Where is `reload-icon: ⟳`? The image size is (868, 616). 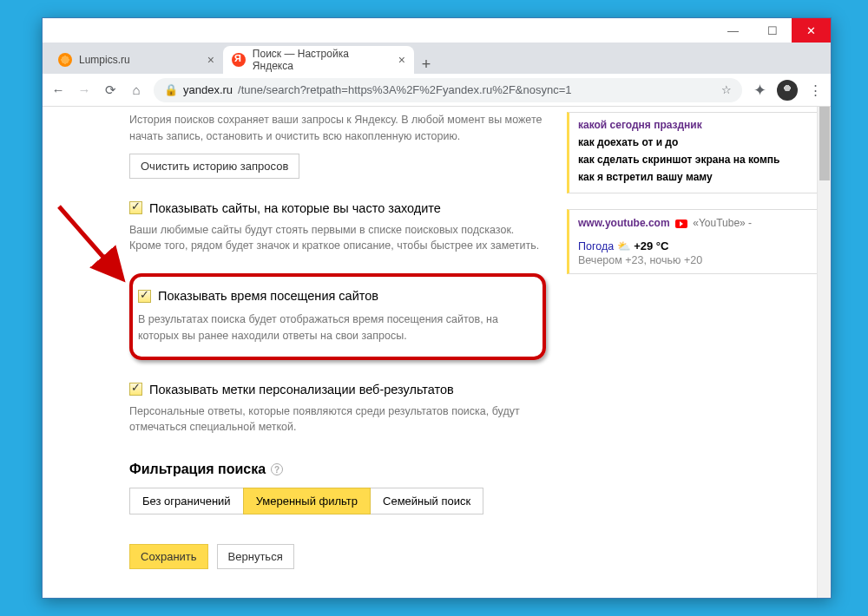 reload-icon: ⟳ is located at coordinates (110, 90).